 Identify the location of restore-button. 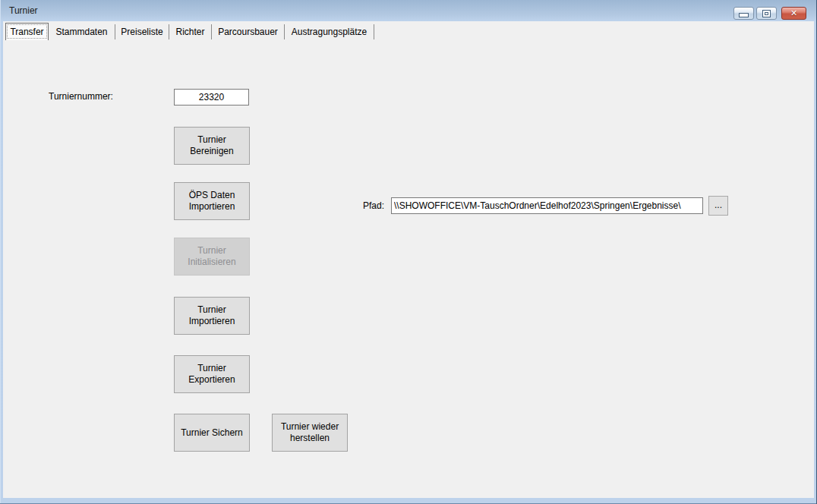
(767, 14).